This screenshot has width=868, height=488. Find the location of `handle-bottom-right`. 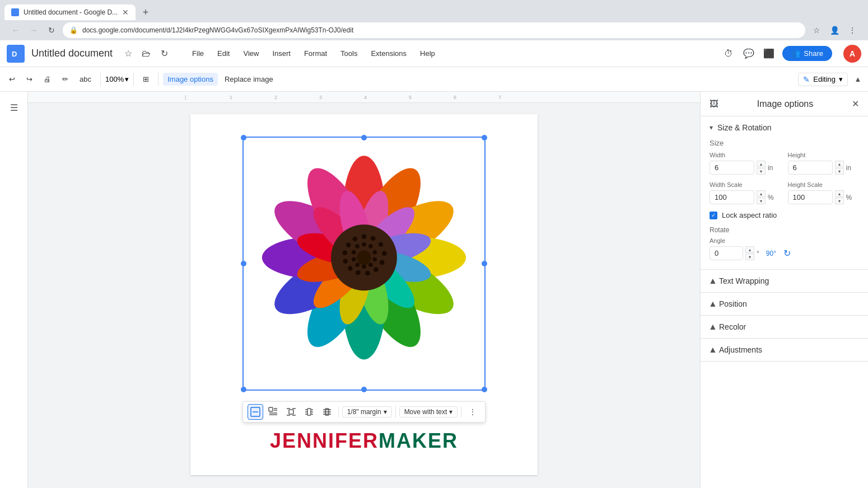

handle-bottom-right is located at coordinates (484, 390).